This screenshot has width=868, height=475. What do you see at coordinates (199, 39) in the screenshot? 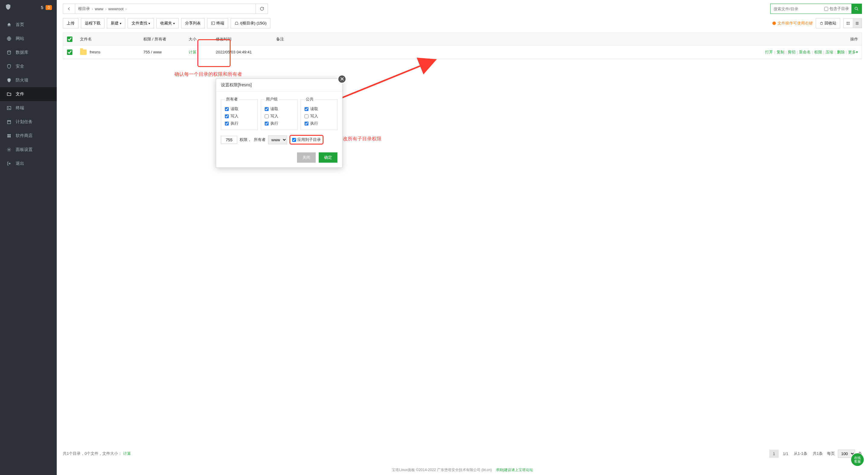
I see `th-size: 大小` at bounding box center [199, 39].